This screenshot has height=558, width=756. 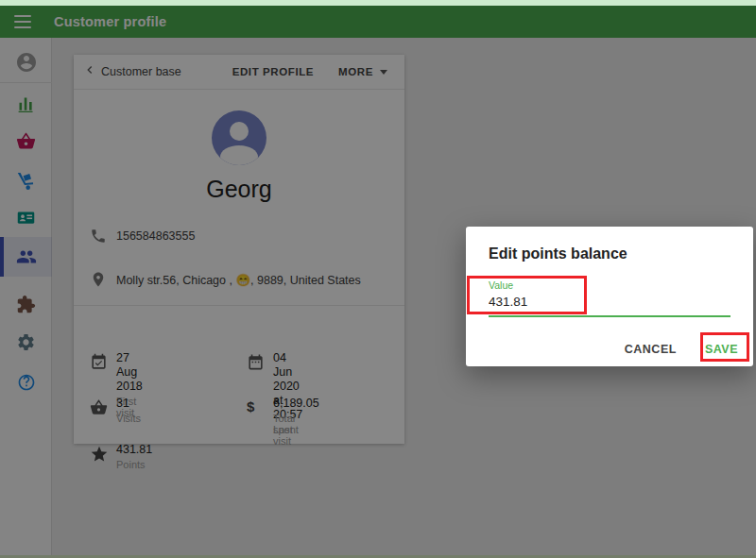 I want to click on annotation-box-save-button, so click(x=725, y=347).